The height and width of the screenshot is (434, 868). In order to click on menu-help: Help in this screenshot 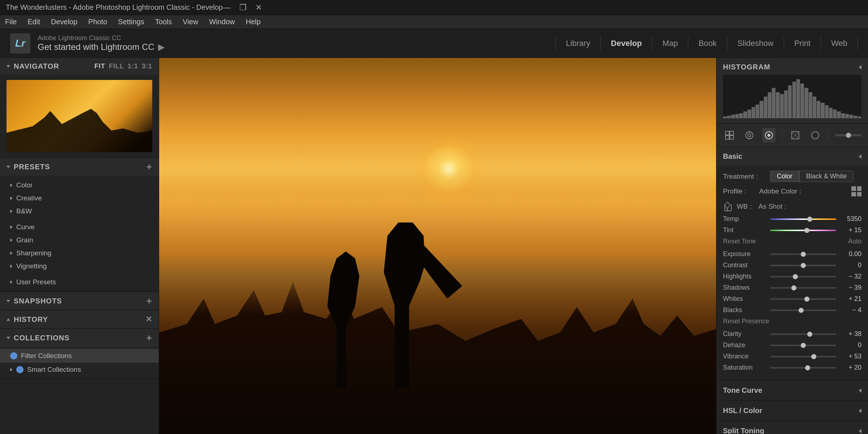, I will do `click(253, 22)`.